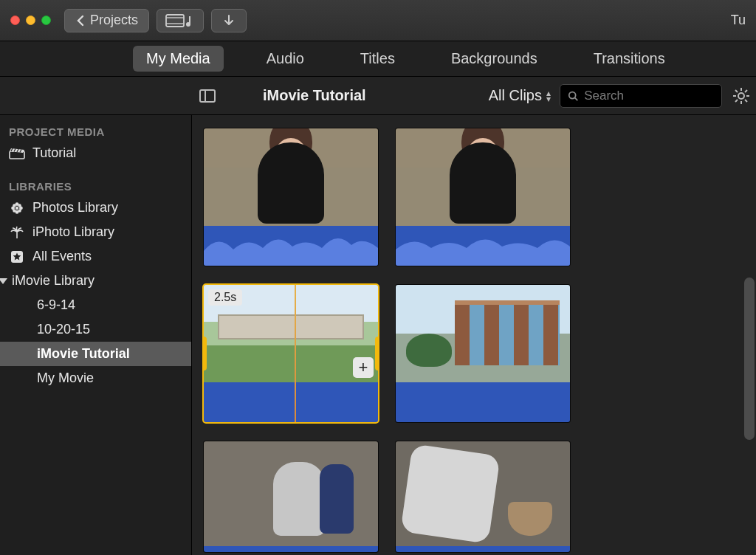  What do you see at coordinates (515, 96) in the screenshot?
I see `clip-filter-label: All Clips` at bounding box center [515, 96].